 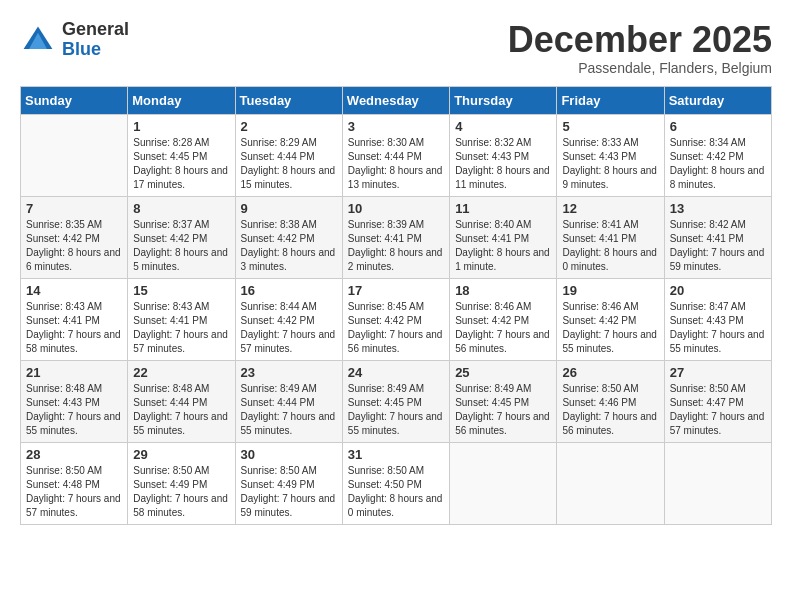 I want to click on day-info: Sunrise: 8:45 AMSunset: 4:42 PMDaylight:…, so click(x=396, y=328).